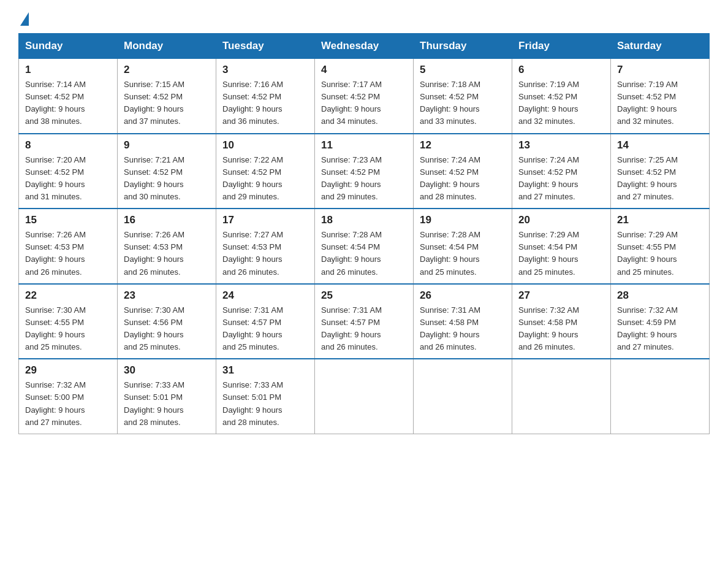 The height and width of the screenshot is (563, 728). Describe the element at coordinates (661, 321) in the screenshot. I see `calendar-day-cell: 28Sunrise: 7:32 AMSunset: 4:59 PMDayligh…` at that location.